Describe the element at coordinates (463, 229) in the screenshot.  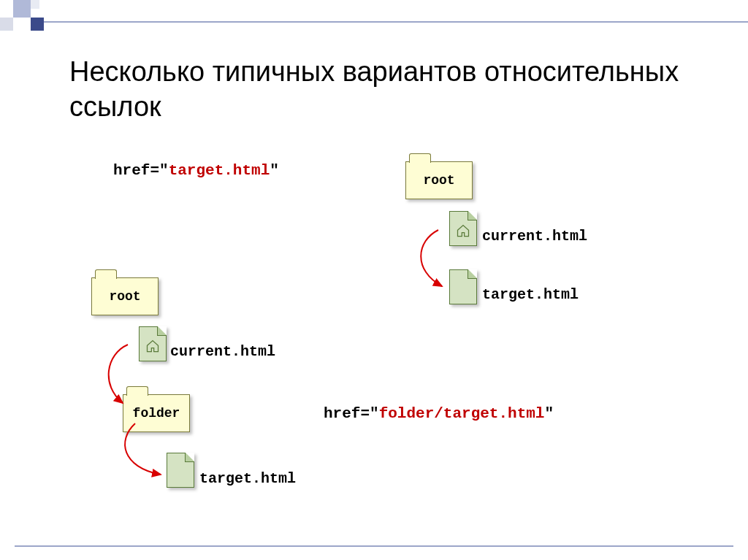
I see `file-current-ex1` at that location.